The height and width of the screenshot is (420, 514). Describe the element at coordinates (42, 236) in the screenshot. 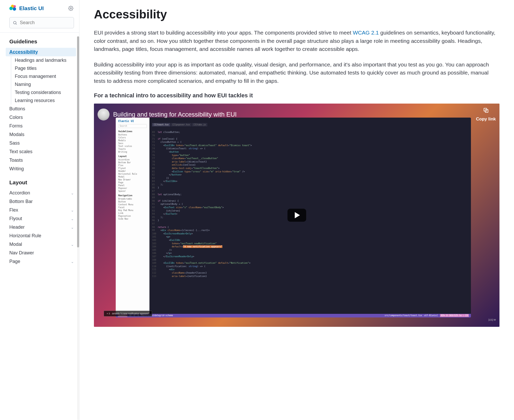

I see `nav-item: Horizontal Rule` at that location.